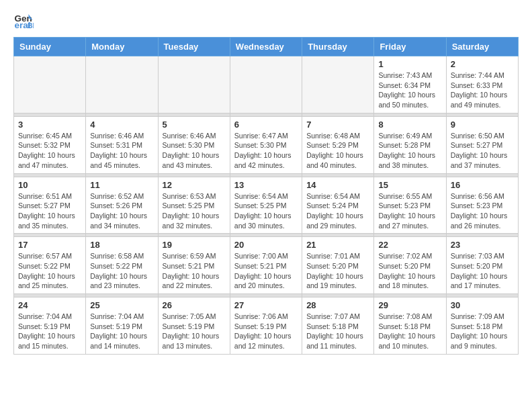 This screenshot has height=411, width=532. I want to click on day-info: Sunrise: 6:52 AM Sunset: 5:26 PM Dayligh…, so click(122, 211).